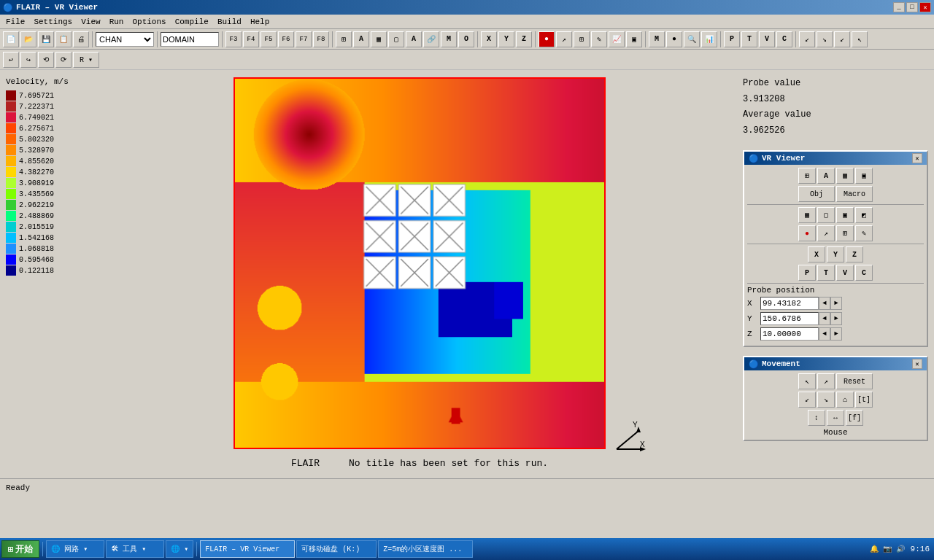 Image resolution: width=934 pixels, height=560 pixels. I want to click on probe-x-dec: ◄, so click(825, 303).